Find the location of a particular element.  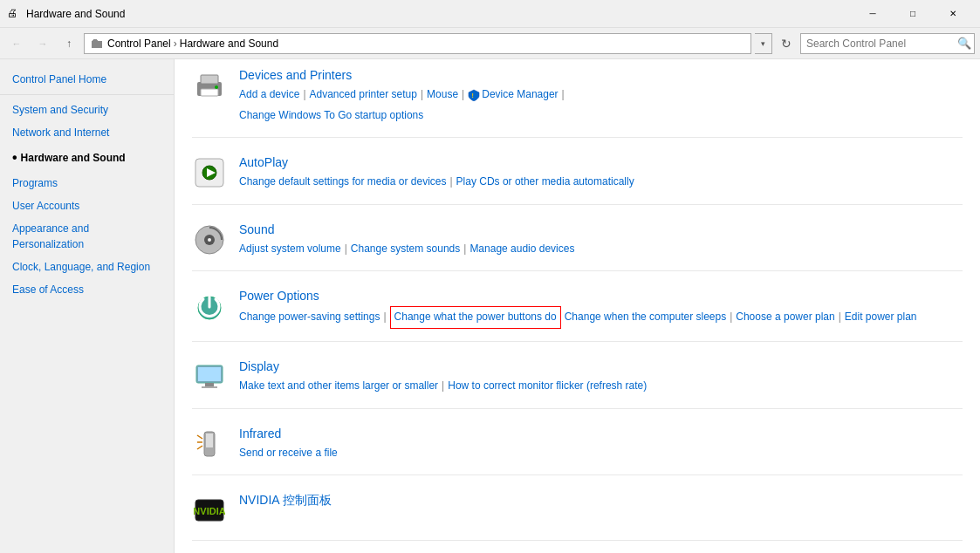

sound-body: Sound Adjust system volume | Change syst… is located at coordinates (600, 241).